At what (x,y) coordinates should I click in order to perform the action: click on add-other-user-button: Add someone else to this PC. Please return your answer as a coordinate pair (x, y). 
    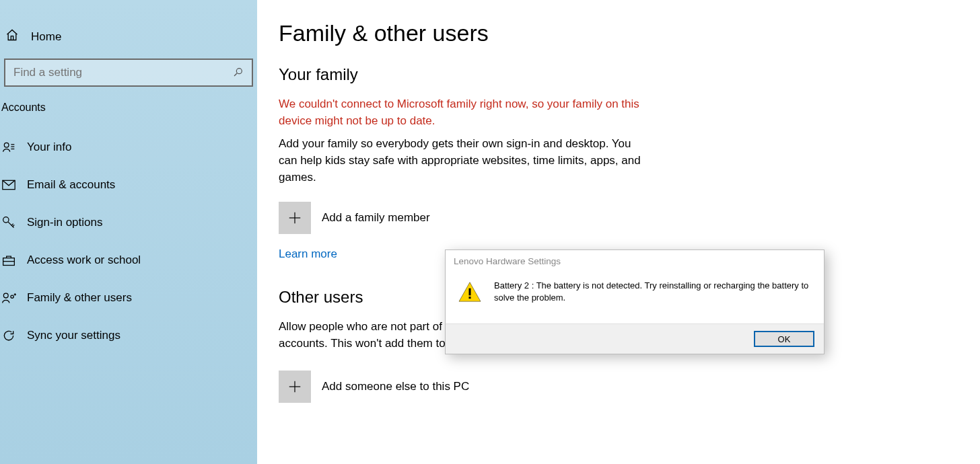
    Looking at the image, I should click on (582, 387).